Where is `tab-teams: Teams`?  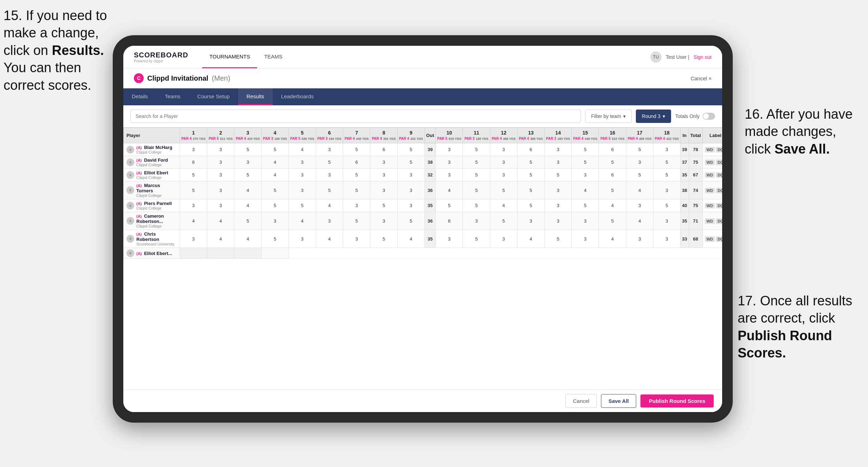 tab-teams: Teams is located at coordinates (173, 97).